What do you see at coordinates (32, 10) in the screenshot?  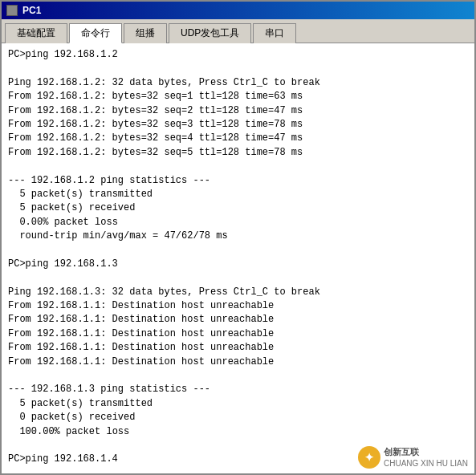 I see `window-title: PC1` at bounding box center [32, 10].